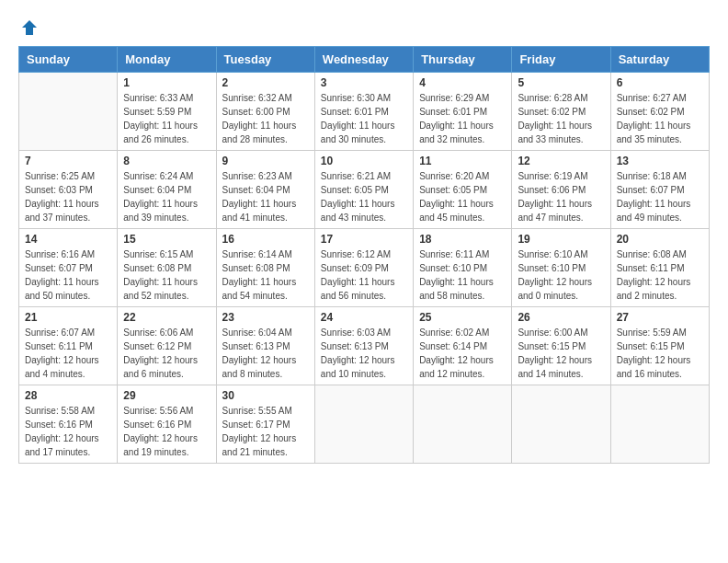 This screenshot has height=563, width=728. I want to click on day-info: Sunrise: 6:28 AM Sunset: 6:02 PM Dayligh…, so click(561, 119).